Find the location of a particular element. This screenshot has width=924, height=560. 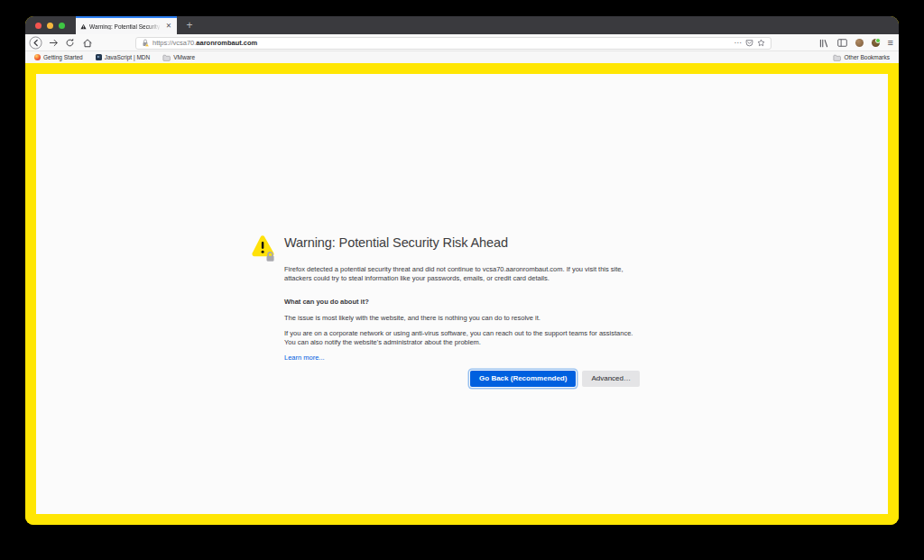

learn-more-link: Learn more... is located at coordinates (462, 358).